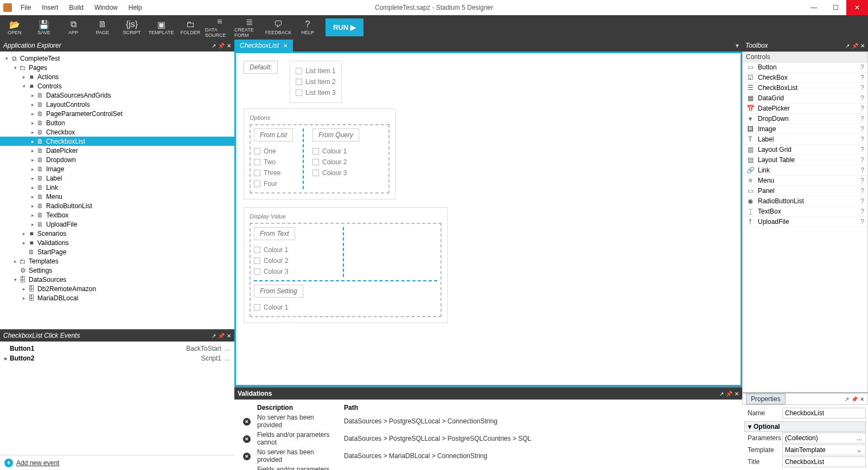 This screenshot has height=470, width=868. I want to click on toolbox-item-link: 🔗Link?, so click(805, 170).